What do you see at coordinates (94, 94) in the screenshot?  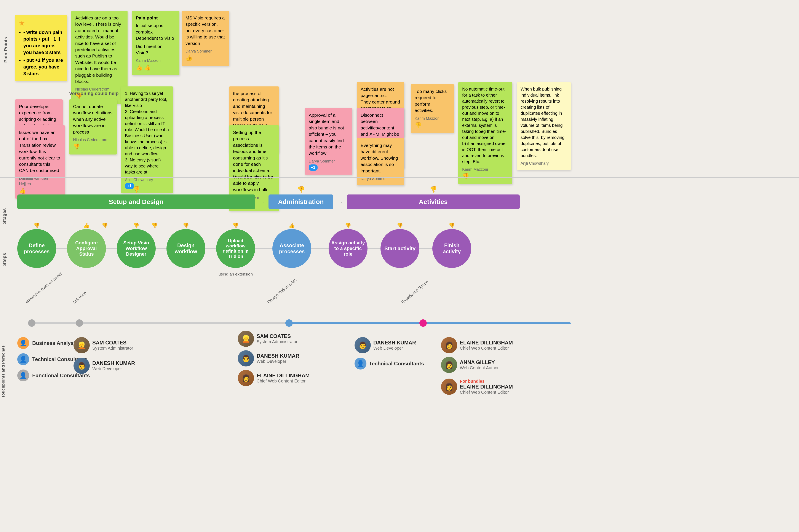 I see `versioning-label: Versioning could help` at bounding box center [94, 94].